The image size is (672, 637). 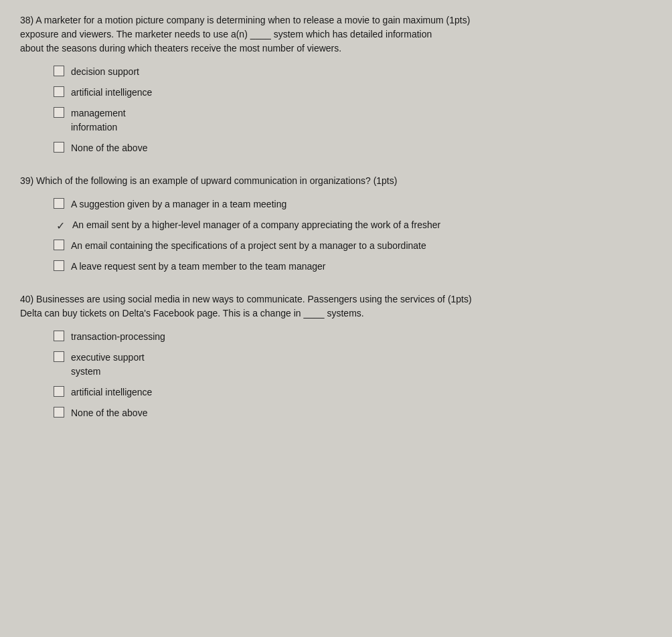 What do you see at coordinates (249, 246) in the screenshot?
I see `option-label-q39c: An email containing the specifications o…` at bounding box center [249, 246].